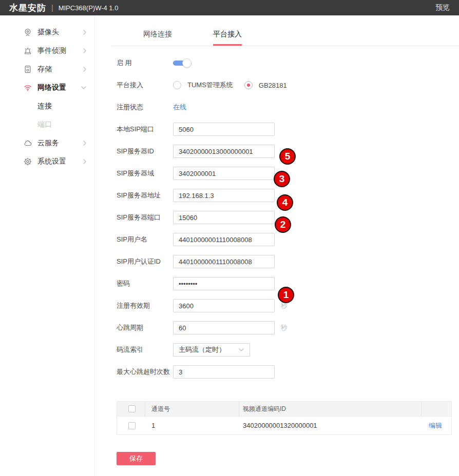 The height and width of the screenshot is (476, 459). What do you see at coordinates (224, 129) in the screenshot?
I see `local-sip-port-input` at bounding box center [224, 129].